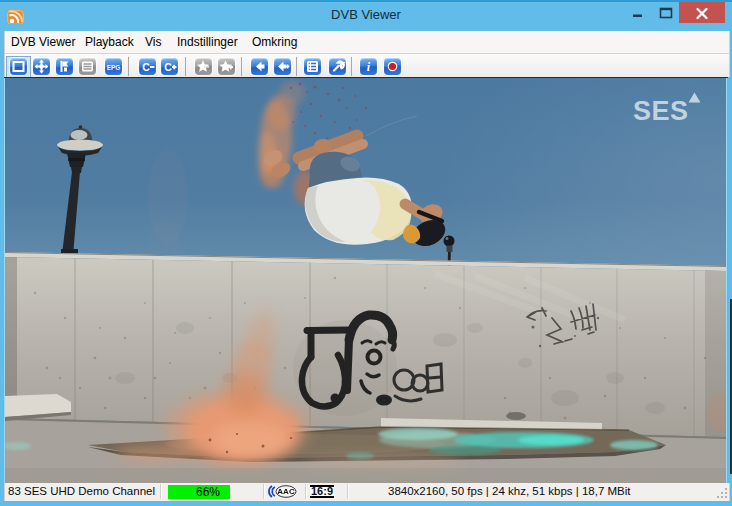  What do you see at coordinates (113, 68) in the screenshot?
I see `svg-text: EPG` at bounding box center [113, 68].